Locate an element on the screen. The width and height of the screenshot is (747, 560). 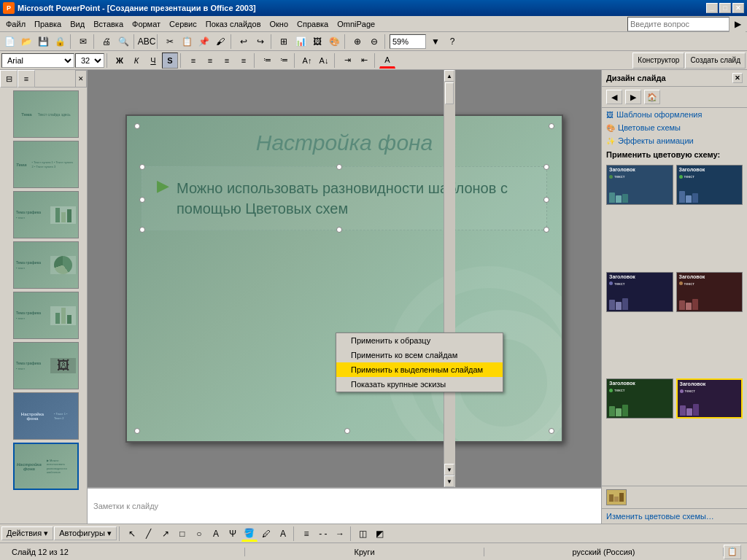
permission-button: 🔒 is located at coordinates (60, 42).